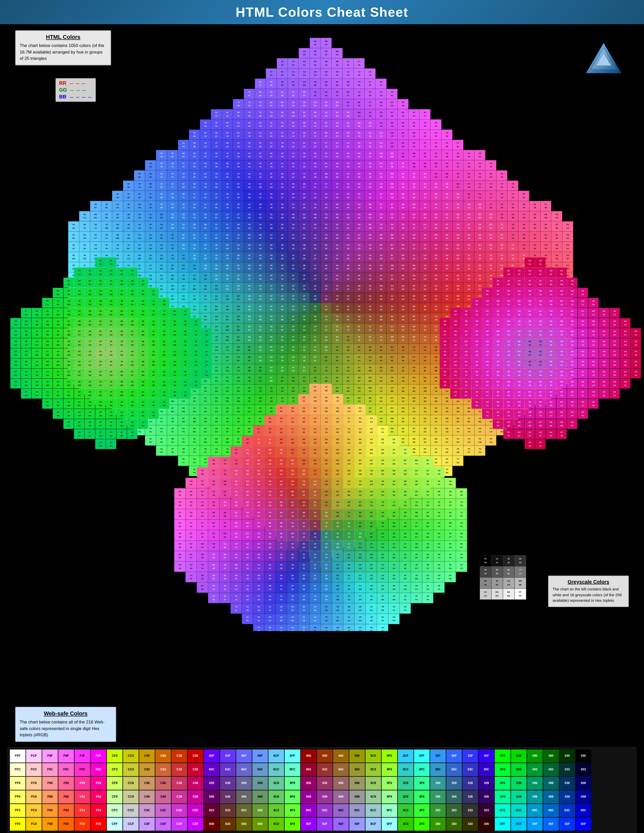 This screenshot has height=833, width=644. What do you see at coordinates (228, 824) in the screenshot?
I see `websafe-cell: 630` at bounding box center [228, 824].